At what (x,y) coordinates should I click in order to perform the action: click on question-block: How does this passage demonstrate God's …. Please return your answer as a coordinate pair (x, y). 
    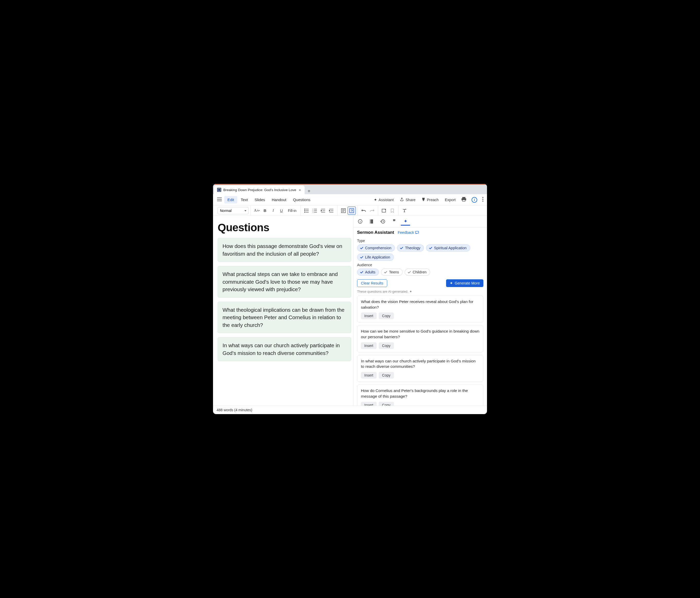
    Looking at the image, I should click on (284, 250).